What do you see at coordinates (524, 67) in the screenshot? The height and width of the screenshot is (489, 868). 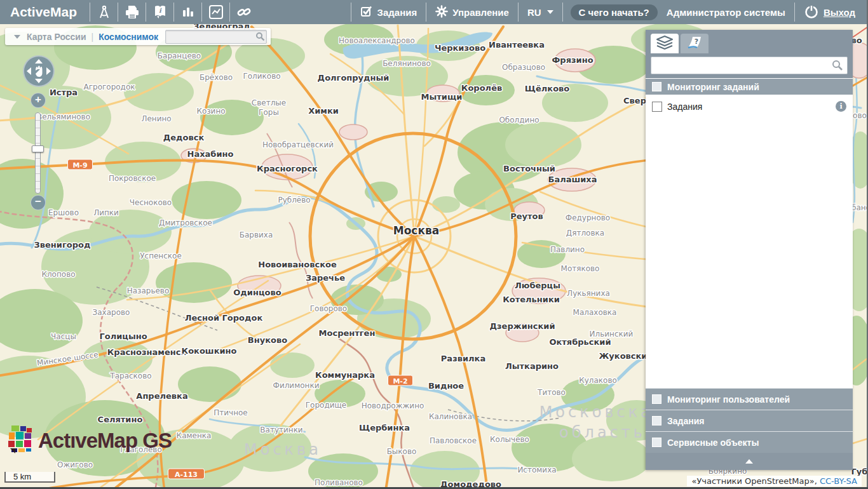 I see `map-label: Образцово` at bounding box center [524, 67].